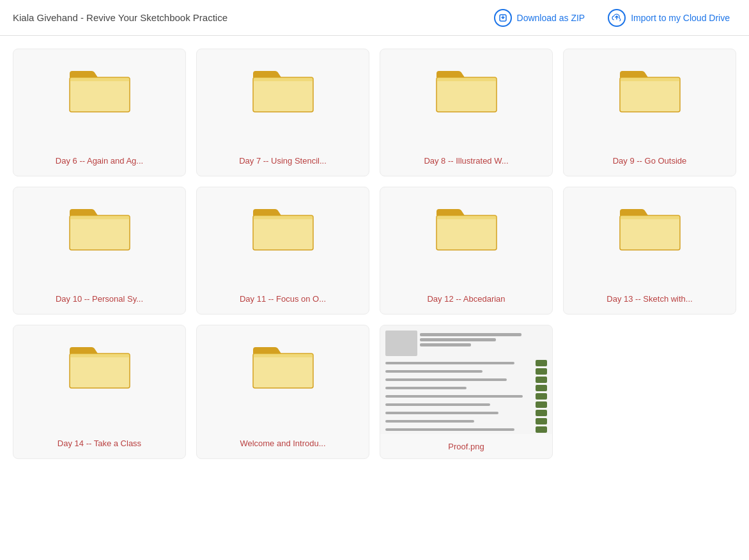 The image size is (749, 560). Describe the element at coordinates (466, 446) in the screenshot. I see `proof-label: Proof.png` at that location.